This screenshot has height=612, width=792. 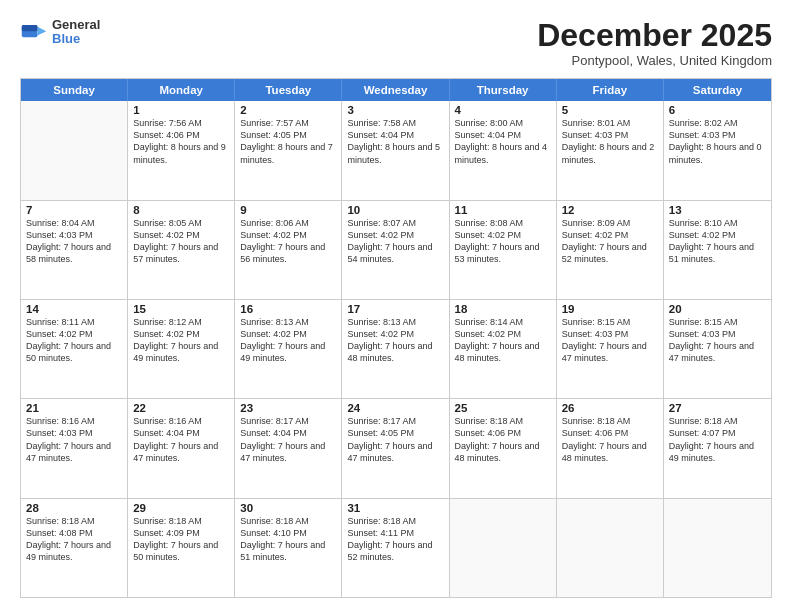 What do you see at coordinates (610, 309) in the screenshot?
I see `day-number: 19` at bounding box center [610, 309].